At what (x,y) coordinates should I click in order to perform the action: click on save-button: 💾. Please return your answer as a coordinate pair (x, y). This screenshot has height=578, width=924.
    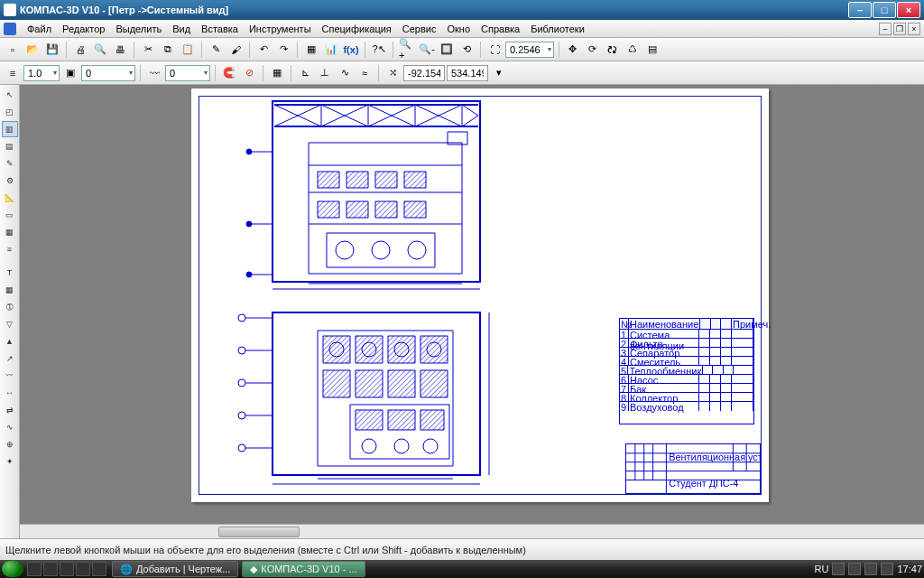
    Looking at the image, I should click on (52, 50).